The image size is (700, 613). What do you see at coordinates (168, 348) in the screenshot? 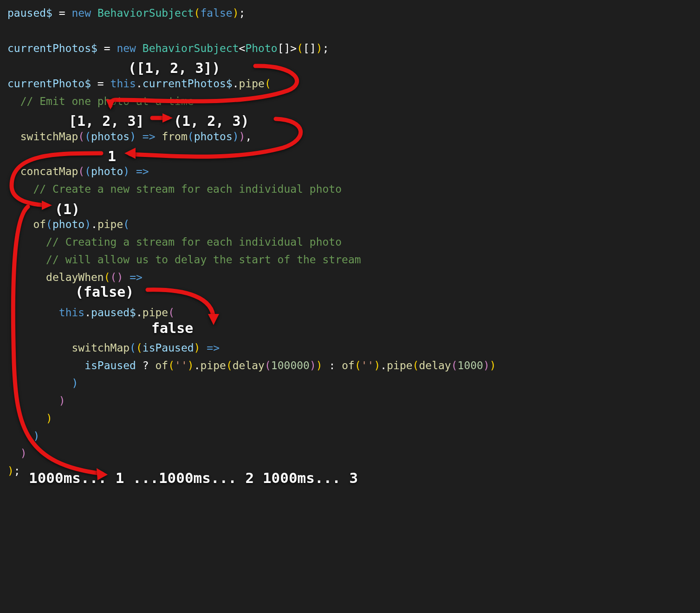
I see `param: isPaused` at bounding box center [168, 348].